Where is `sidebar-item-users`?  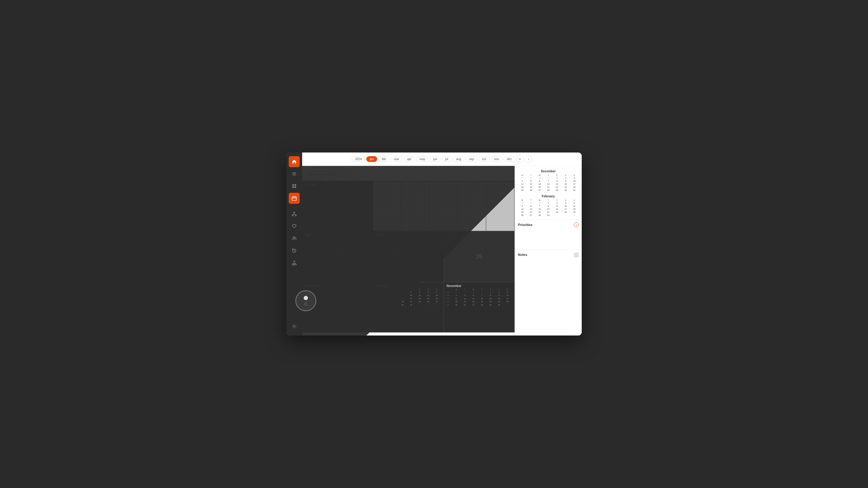
sidebar-item-users is located at coordinates (294, 238).